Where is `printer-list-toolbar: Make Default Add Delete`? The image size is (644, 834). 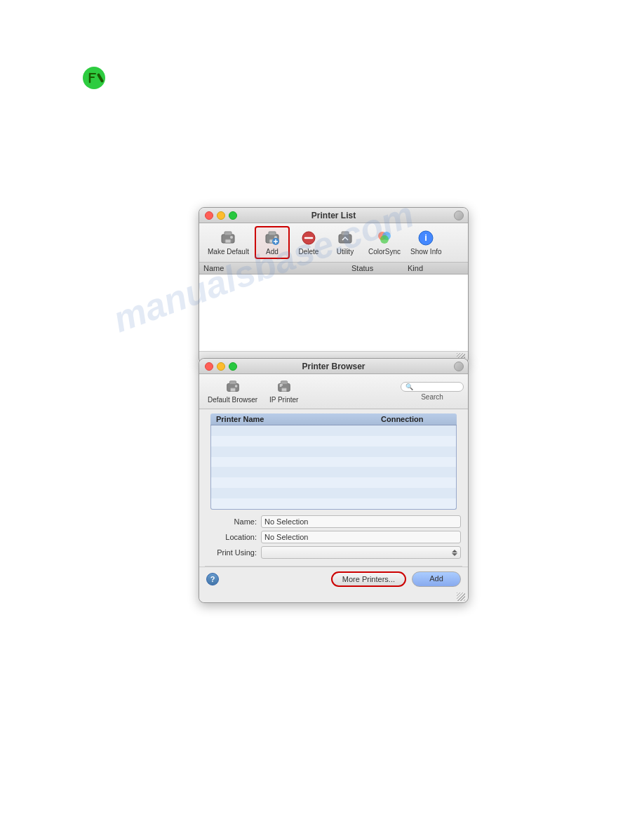 printer-list-toolbar: Make Default Add Delete is located at coordinates (334, 243).